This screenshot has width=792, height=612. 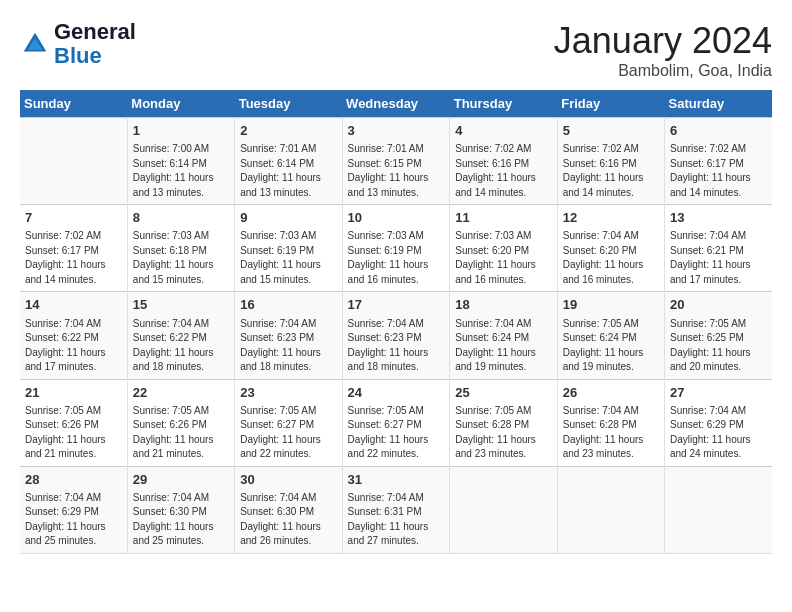 What do you see at coordinates (396, 162) in the screenshot?
I see `week-row-1: 1Sunrise: 7:00 AM Sunset: 6:14 PM Daylig…` at bounding box center [396, 162].